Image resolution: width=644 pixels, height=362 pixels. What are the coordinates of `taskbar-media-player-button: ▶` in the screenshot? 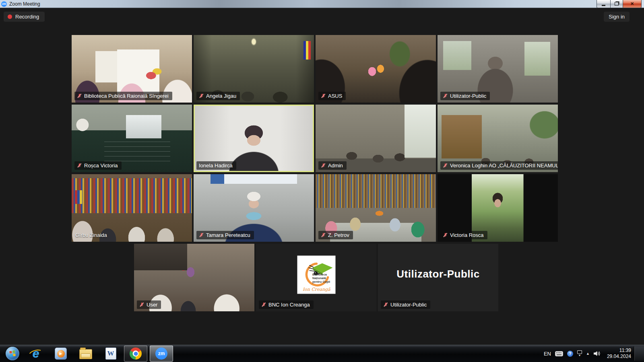 It's located at (61, 354).